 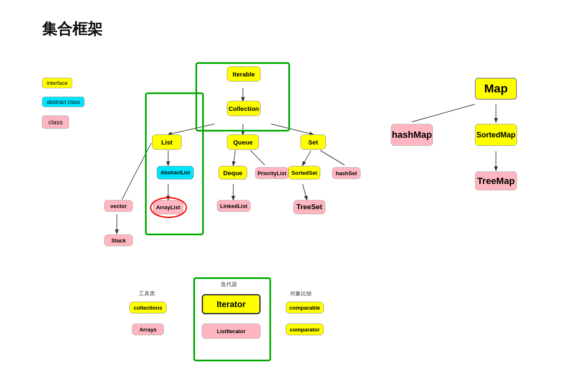 What do you see at coordinates (119, 240) in the screenshot?
I see `stack-node: Stack` at bounding box center [119, 240].